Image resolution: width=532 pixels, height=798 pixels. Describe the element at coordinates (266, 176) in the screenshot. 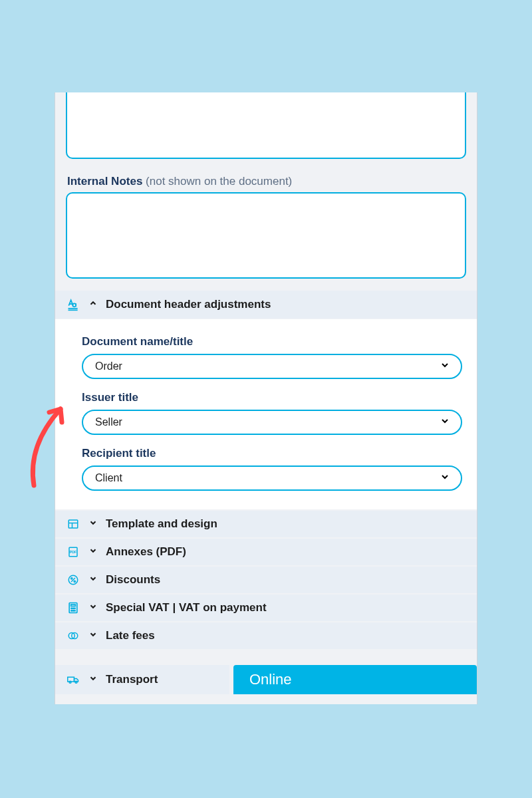

I see `internal-notes-label: Internal Notes (not shown on the documen…` at that location.